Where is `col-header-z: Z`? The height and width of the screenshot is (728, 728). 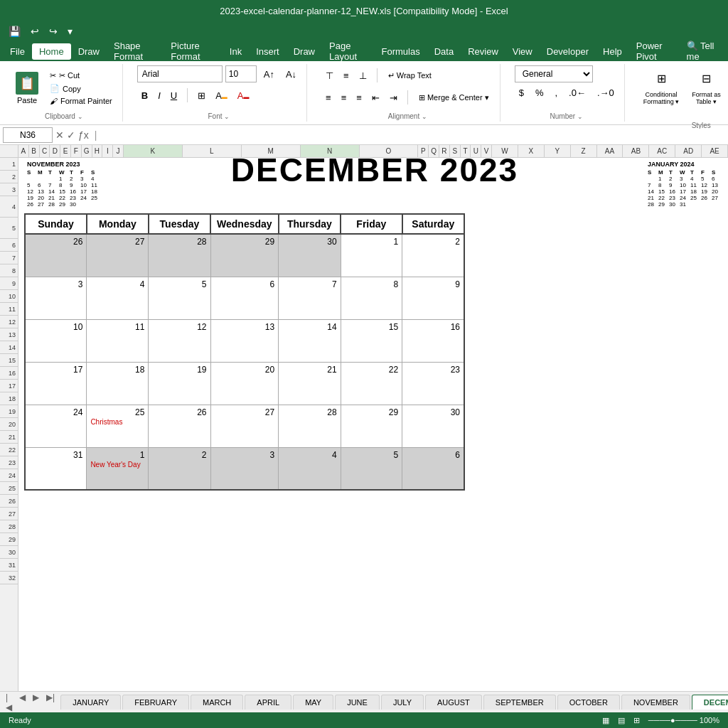 col-header-z: Z is located at coordinates (584, 151).